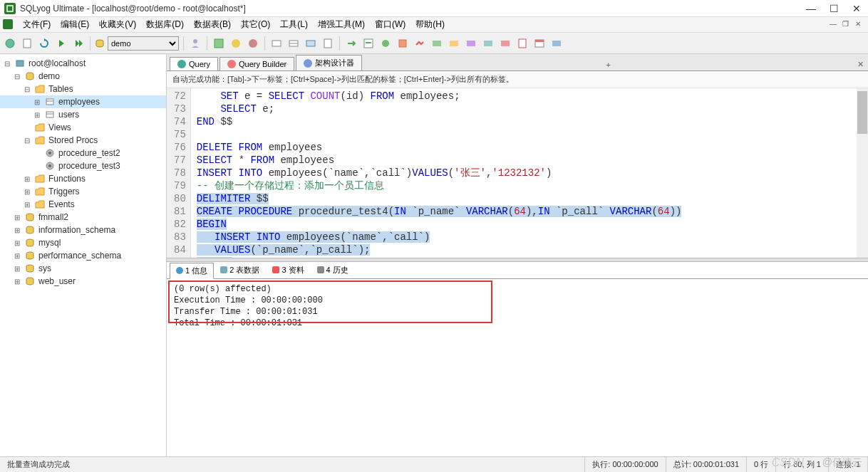  What do you see at coordinates (83, 153) in the screenshot?
I see `tree-proc-test2: procedure_test2` at bounding box center [83, 153].